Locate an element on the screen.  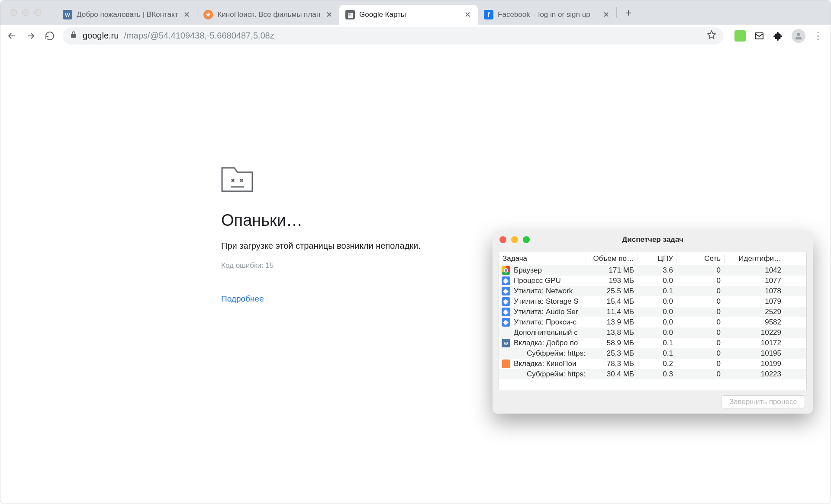
tm-close-dot is located at coordinates (503, 240).